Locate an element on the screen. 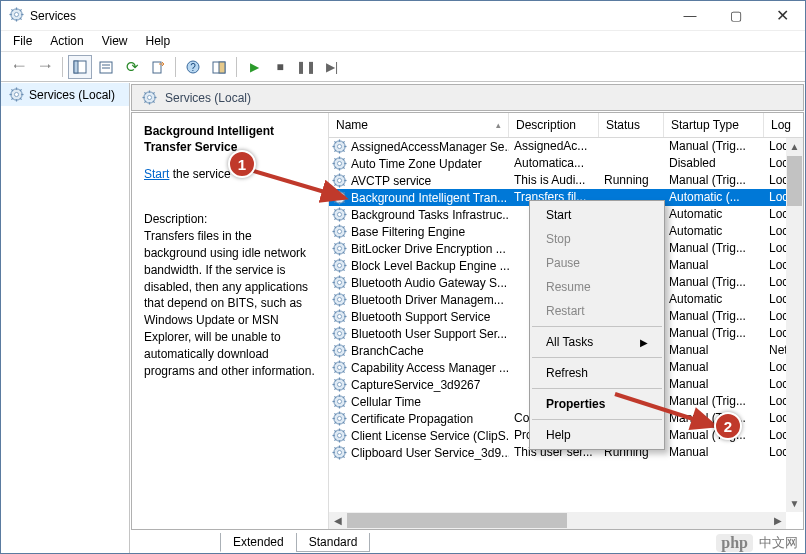 This screenshot has height=554, width=806. forward-button: ⭢ is located at coordinates (45, 67).